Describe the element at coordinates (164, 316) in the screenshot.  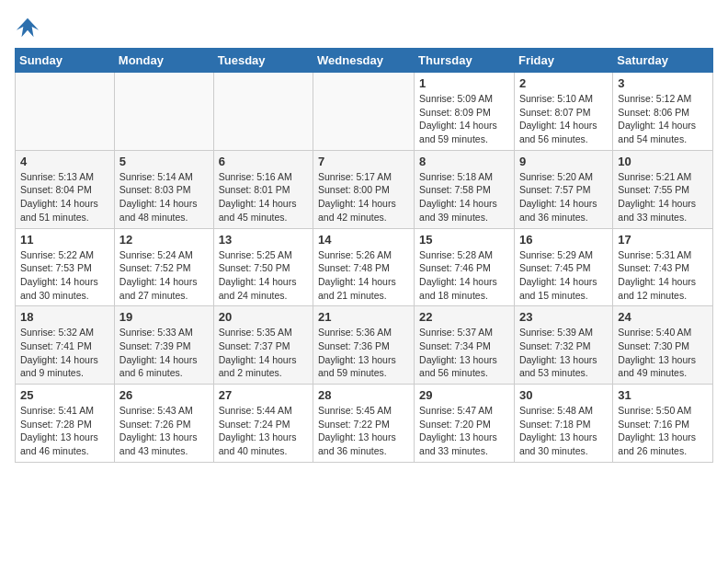
I see `day-number: 19` at that location.